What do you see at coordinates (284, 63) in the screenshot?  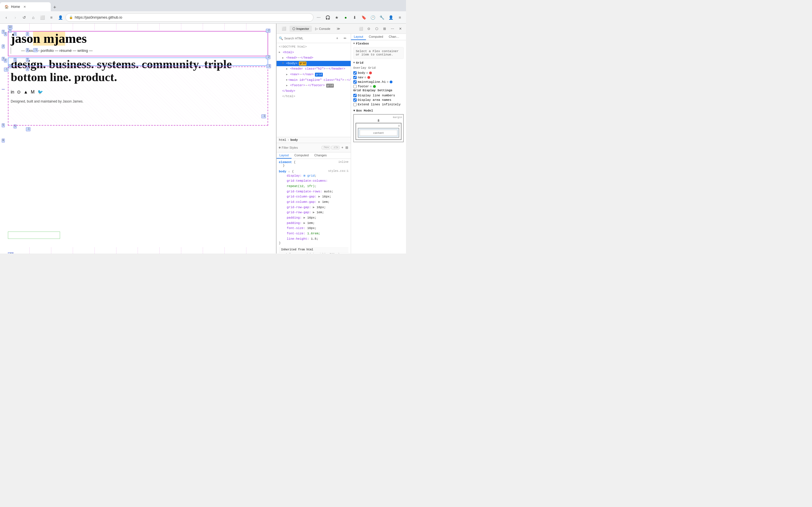 I see `body-expand: ▼` at bounding box center [284, 63].